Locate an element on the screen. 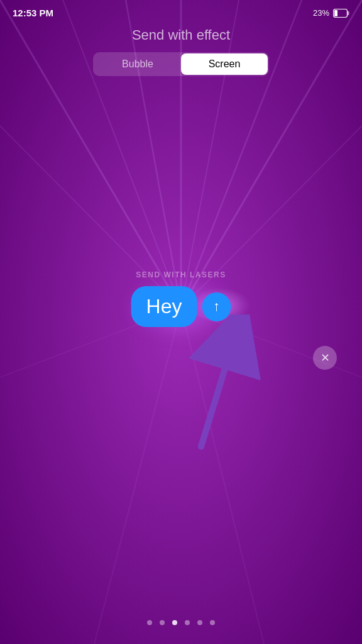 The height and width of the screenshot is (644, 362). arrow-pointer is located at coordinates (226, 385).